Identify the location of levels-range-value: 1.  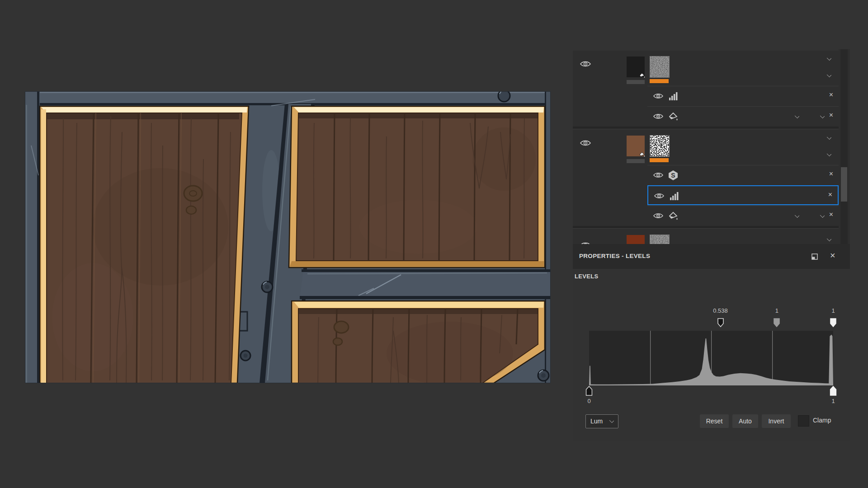
(833, 401).